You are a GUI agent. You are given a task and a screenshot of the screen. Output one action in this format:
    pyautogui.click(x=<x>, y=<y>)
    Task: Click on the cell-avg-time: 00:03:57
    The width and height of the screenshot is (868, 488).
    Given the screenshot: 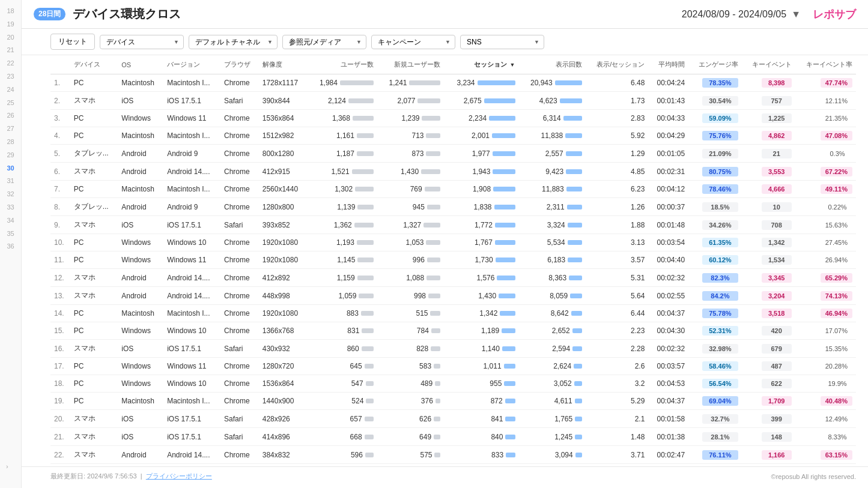 What is the action you would take?
    pyautogui.click(x=668, y=366)
    